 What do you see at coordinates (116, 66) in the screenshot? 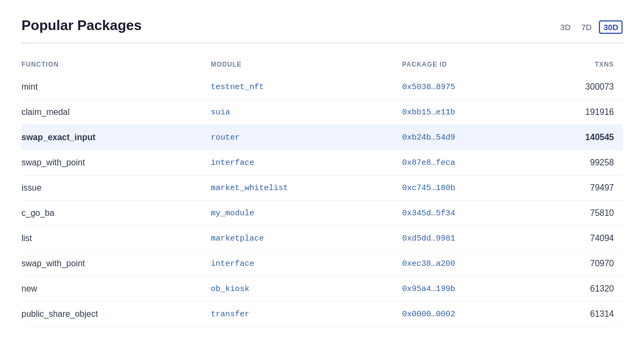
I see `col-function: FUNCTION` at bounding box center [116, 66].